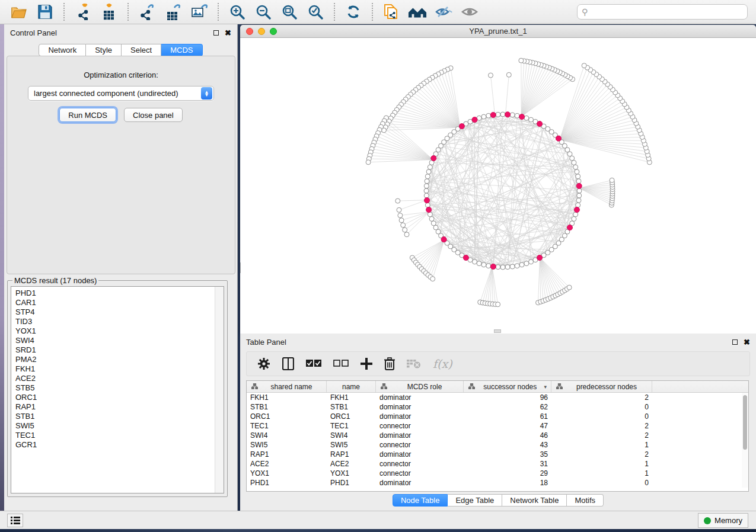 The height and width of the screenshot is (532, 756). Describe the element at coordinates (109, 12) in the screenshot. I see `import-table-icon` at that location.